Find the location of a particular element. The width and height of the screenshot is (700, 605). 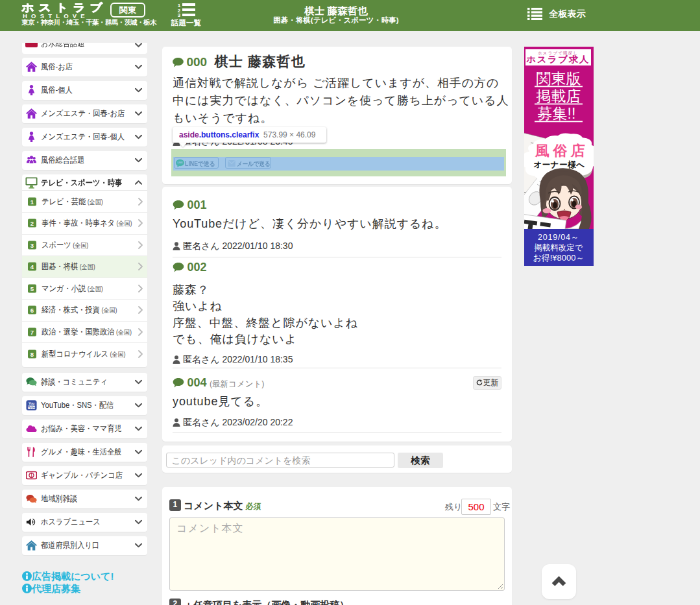

svg-text: 募集!! is located at coordinates (557, 113).